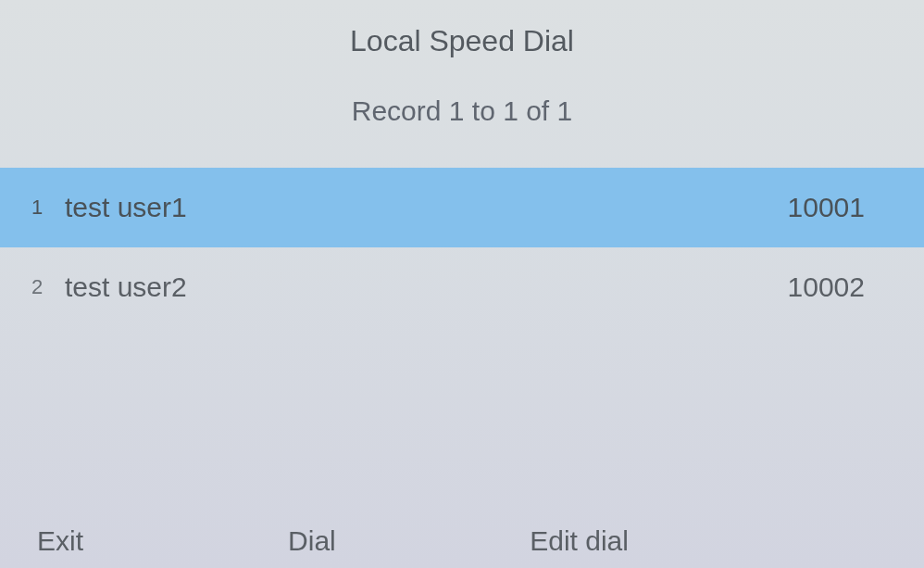 The image size is (924, 568). Describe the element at coordinates (631, 541) in the screenshot. I see `edit-dial-button: Edit dial` at that location.